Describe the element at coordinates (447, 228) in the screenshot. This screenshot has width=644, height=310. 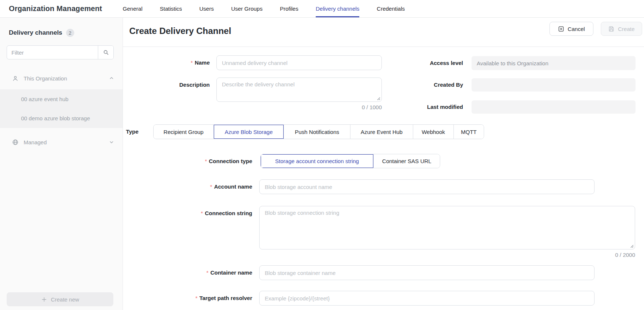
I see `connection-string-textarea` at that location.